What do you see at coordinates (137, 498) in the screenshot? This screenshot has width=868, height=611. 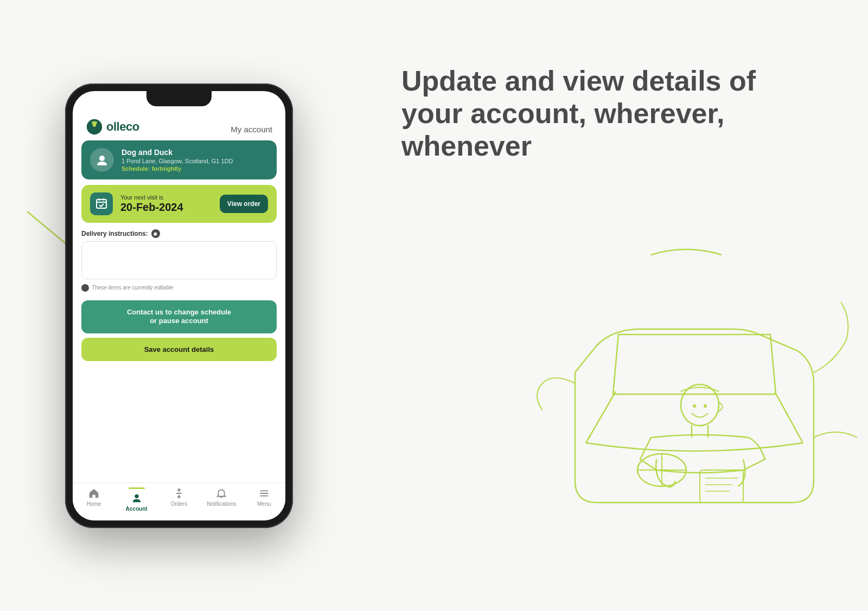 I see `account-icon` at bounding box center [137, 498].